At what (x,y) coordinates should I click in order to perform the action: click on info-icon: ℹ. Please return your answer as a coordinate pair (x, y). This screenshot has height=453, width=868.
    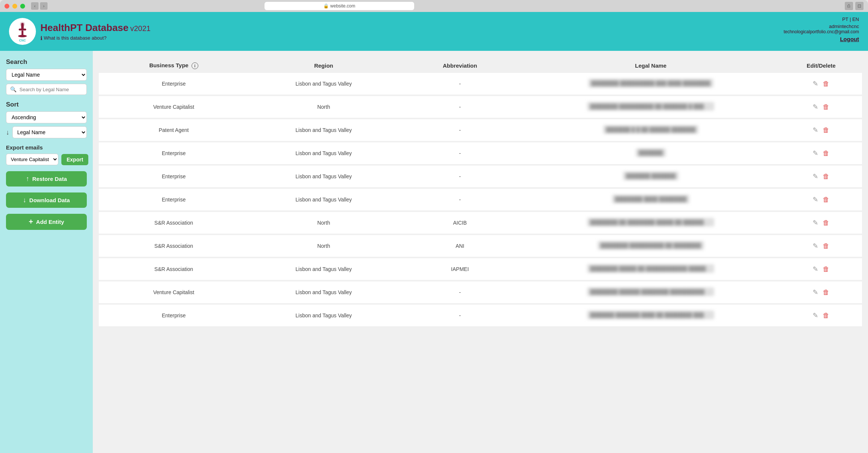
    Looking at the image, I should click on (41, 38).